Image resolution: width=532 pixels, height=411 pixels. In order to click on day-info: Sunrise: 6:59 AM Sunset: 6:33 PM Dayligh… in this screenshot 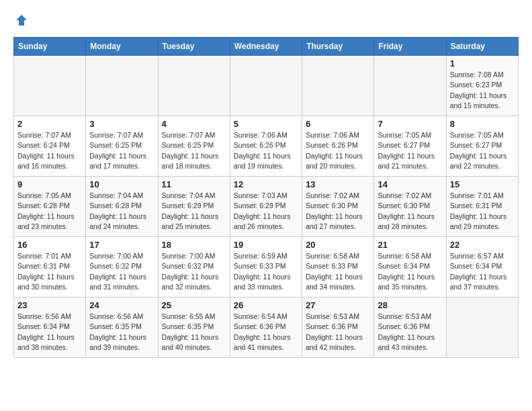, I will do `click(266, 271)`.